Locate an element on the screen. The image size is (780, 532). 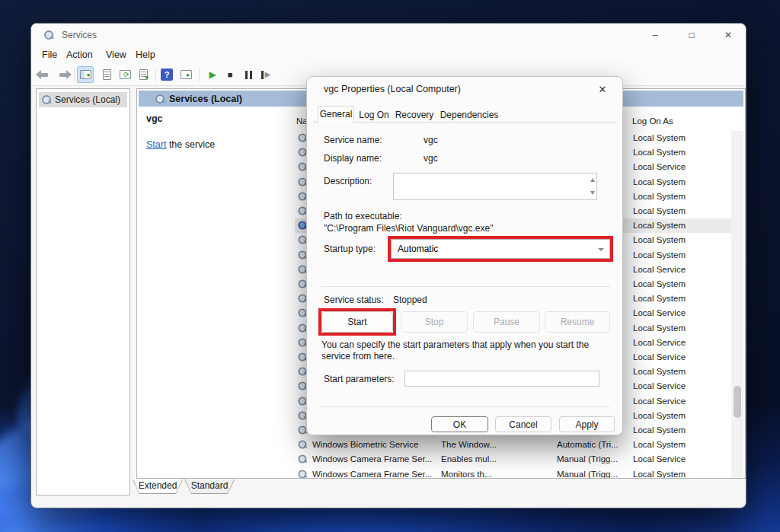
menu-action: Action is located at coordinates (79, 55).